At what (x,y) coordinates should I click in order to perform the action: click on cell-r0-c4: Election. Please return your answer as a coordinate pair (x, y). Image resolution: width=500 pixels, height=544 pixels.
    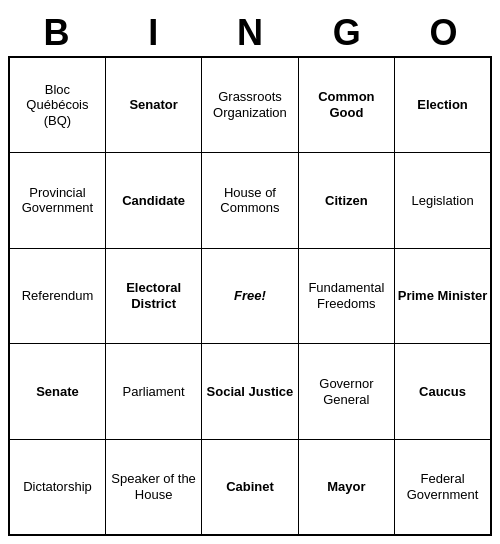
    Looking at the image, I should click on (443, 105).